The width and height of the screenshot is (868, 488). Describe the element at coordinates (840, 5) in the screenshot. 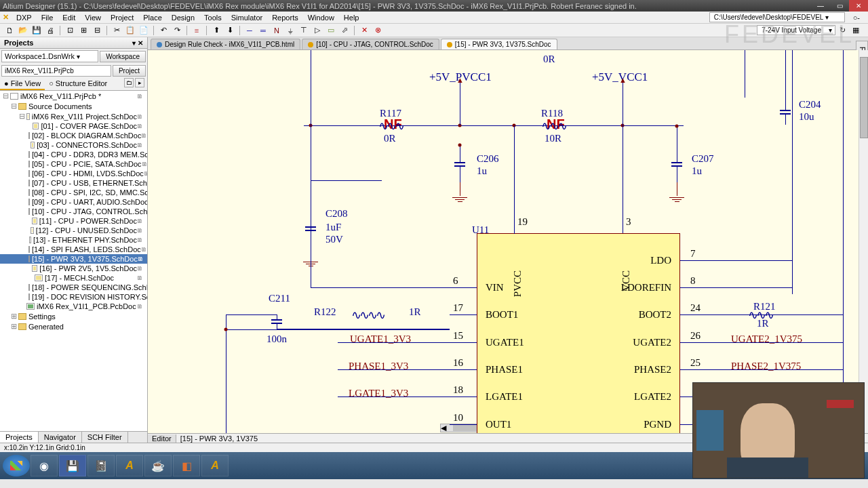

I see `maximize-btn: ▭` at that location.